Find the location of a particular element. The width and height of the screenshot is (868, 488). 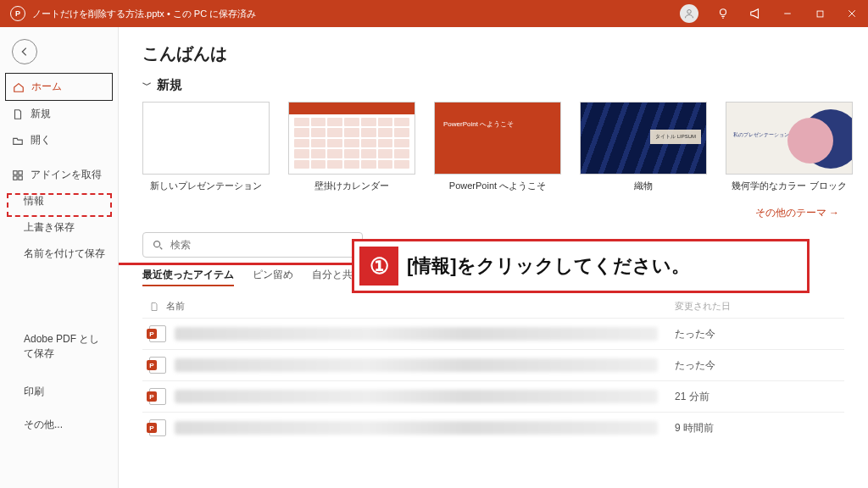

template-welcome: PowerPoint へようこそ PowerPoint へようこそ is located at coordinates (498, 147).